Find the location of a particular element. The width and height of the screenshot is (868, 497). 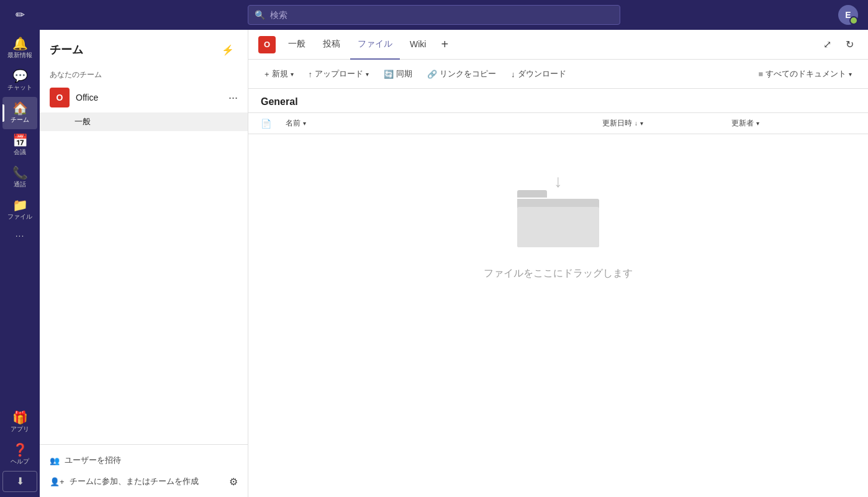

folder-illustration: ↓ is located at coordinates (558, 212).